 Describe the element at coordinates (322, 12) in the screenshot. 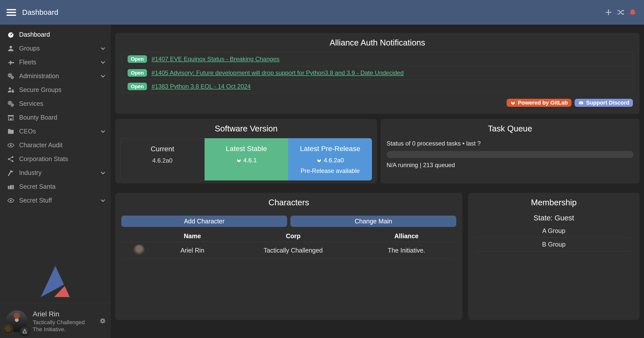

I see `top-navbar: Dashboard` at that location.